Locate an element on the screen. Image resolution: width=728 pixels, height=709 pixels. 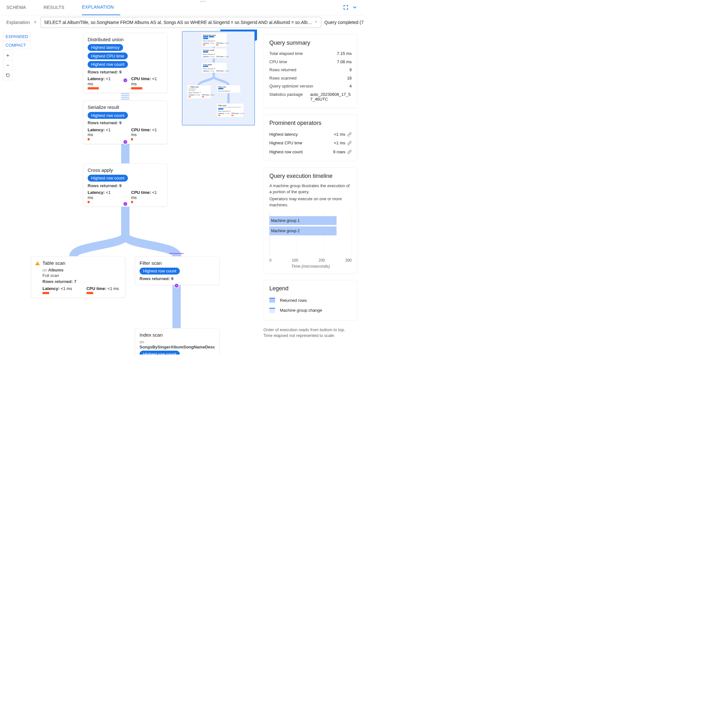
summary-key: CPU time is located at coordinates (279, 62).